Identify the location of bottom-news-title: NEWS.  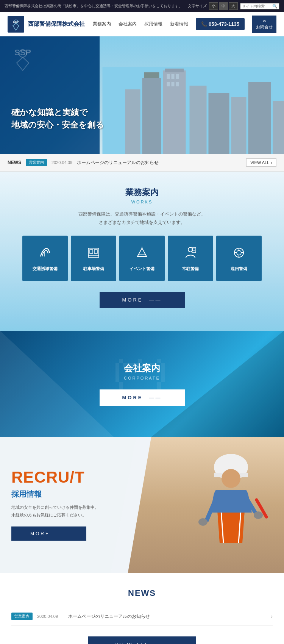
(142, 593).